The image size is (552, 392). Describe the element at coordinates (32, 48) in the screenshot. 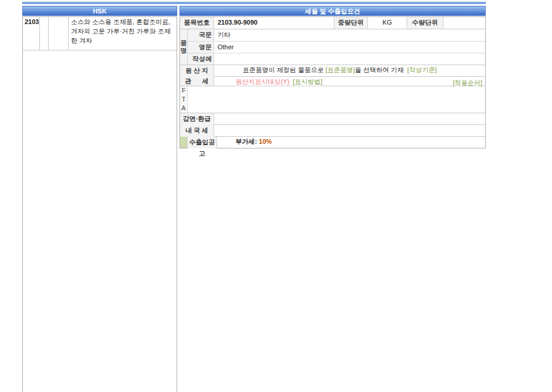

I see `hsk-row-code` at that location.